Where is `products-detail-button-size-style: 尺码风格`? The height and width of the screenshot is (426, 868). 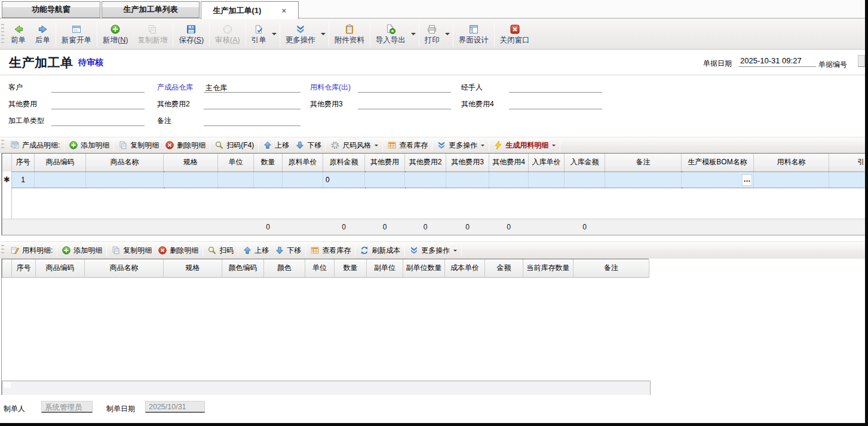 products-detail-button-size-style: 尺码风格 is located at coordinates (354, 145).